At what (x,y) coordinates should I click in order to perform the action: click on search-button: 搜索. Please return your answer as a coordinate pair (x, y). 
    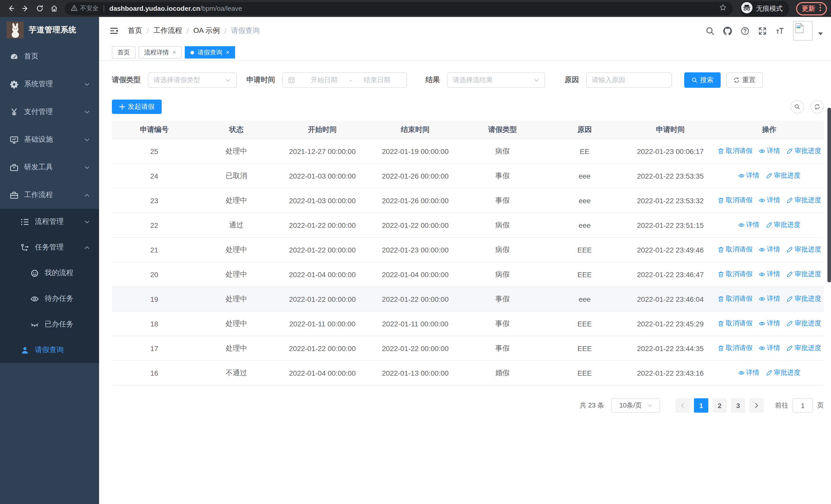
    Looking at the image, I should click on (703, 80).